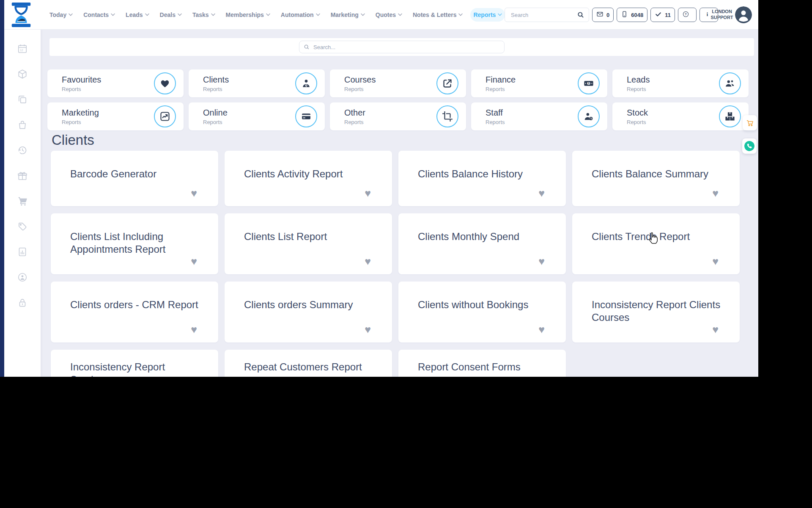  Describe the element at coordinates (135, 305) in the screenshot. I see `report-title: Clients orders - CRM Report` at that location.